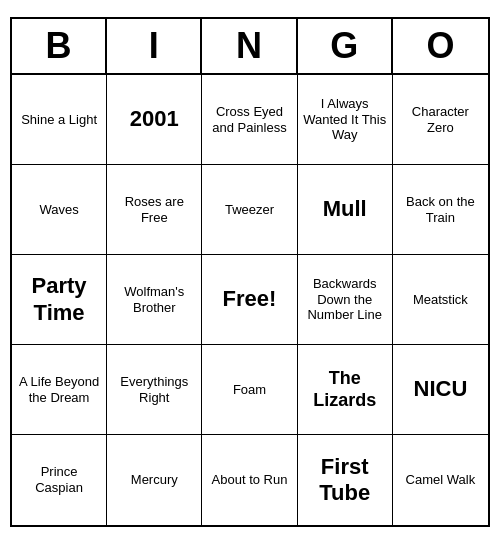 This screenshot has height=544, width=500. Describe the element at coordinates (250, 210) in the screenshot. I see `bingo-cell: Tweezer` at that location.